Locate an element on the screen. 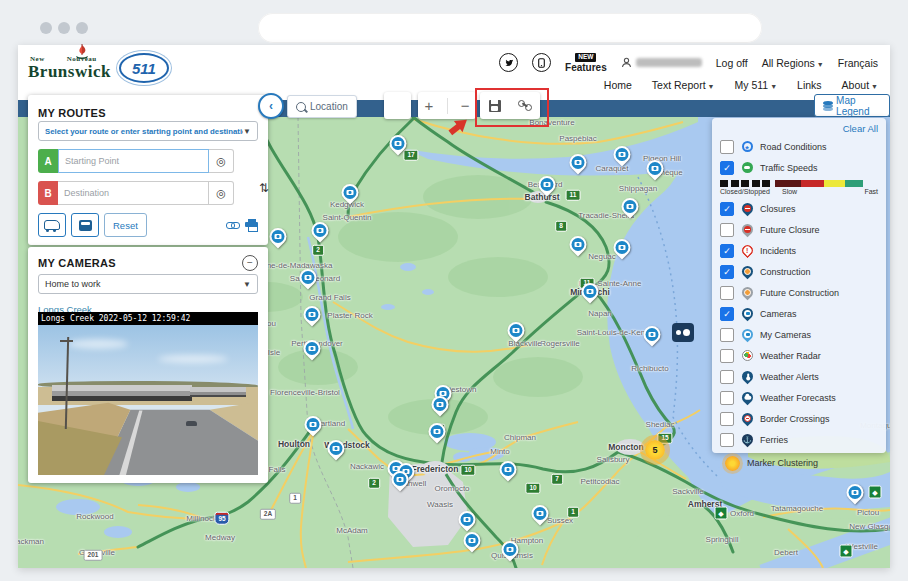 The image size is (908, 581). route-select: Select your route or enter starting poin… is located at coordinates (148, 131).